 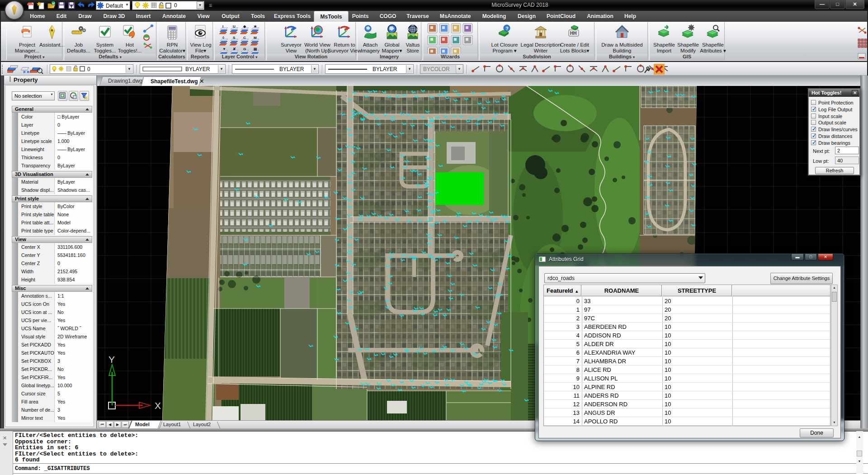 What do you see at coordinates (175, 5) in the screenshot?
I see `svg-text: 0` at bounding box center [175, 5].